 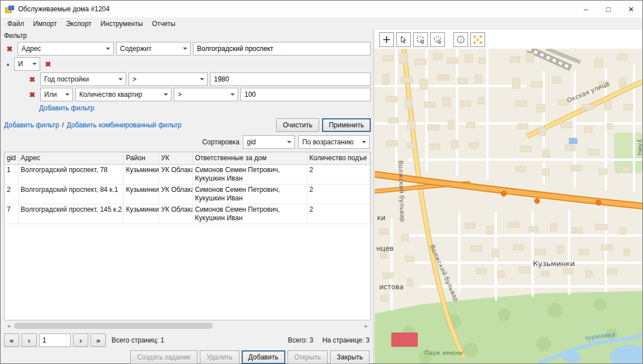 What do you see at coordinates (113, 326) in the screenshot?
I see `scrollbar-thumb` at bounding box center [113, 326].